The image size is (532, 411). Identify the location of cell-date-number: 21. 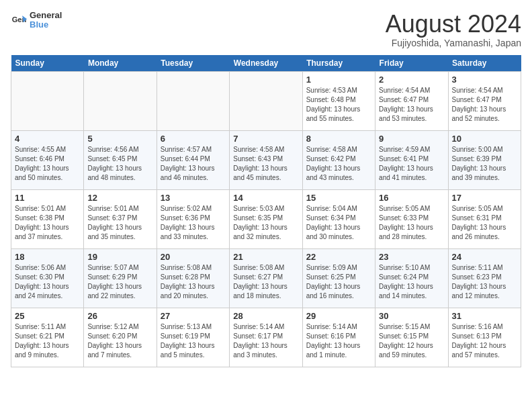
(266, 257).